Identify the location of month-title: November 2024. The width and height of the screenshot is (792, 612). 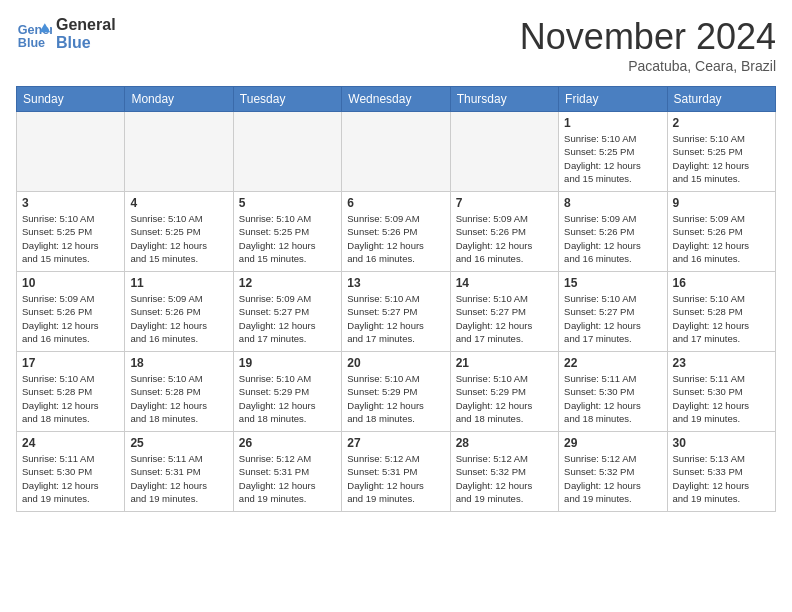
(648, 37).